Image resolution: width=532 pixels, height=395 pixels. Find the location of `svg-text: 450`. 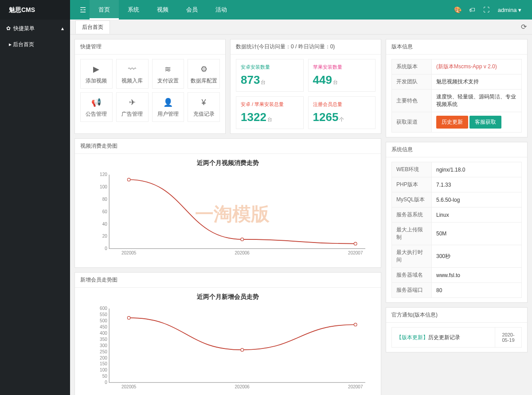

svg-text: 450 is located at coordinates (104, 327).